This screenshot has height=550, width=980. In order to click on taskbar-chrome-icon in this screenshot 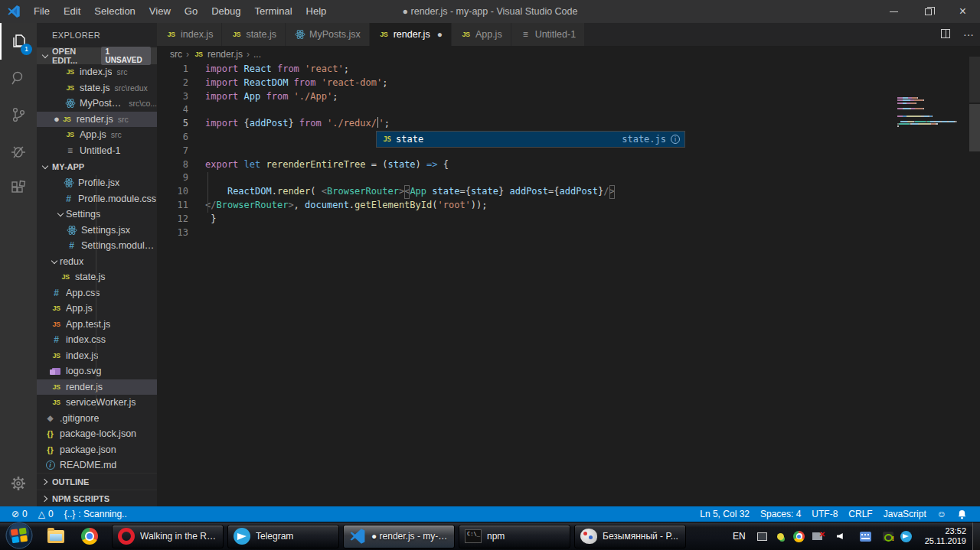, I will do `click(90, 536)`.